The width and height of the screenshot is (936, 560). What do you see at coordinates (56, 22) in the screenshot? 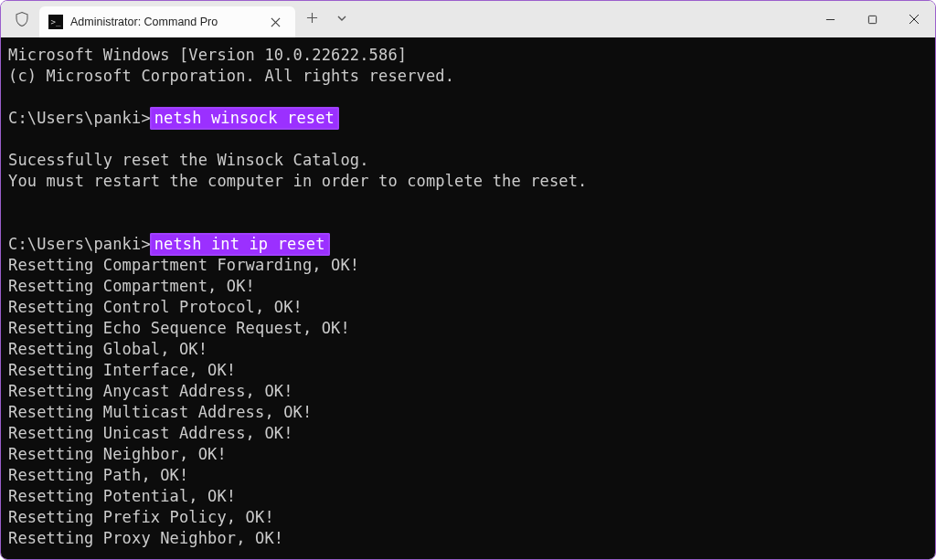
I see `cmd-icon: >_` at bounding box center [56, 22].